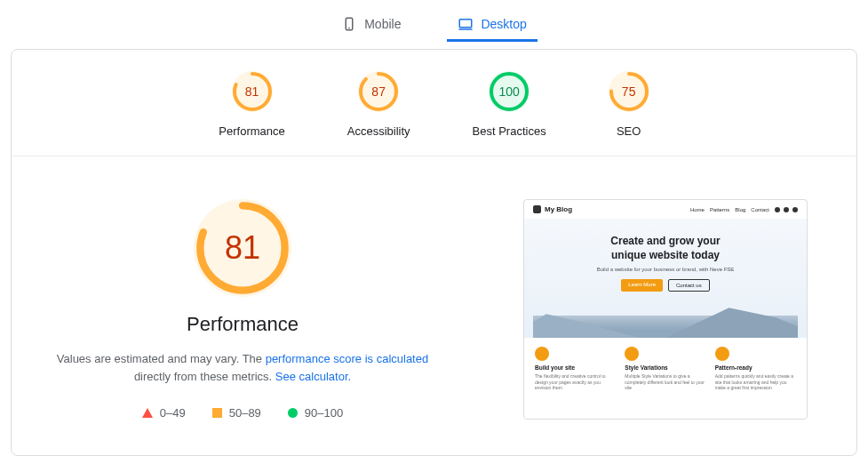  What do you see at coordinates (371, 25) in the screenshot?
I see `tab-mobile: Mobile` at bounding box center [371, 25].